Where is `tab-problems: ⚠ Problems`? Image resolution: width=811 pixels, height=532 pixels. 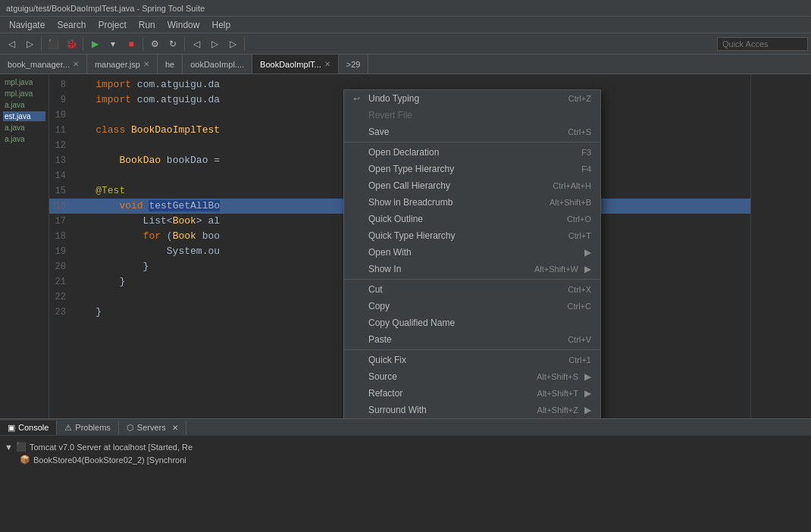 tab-problems: ⚠ Problems is located at coordinates (88, 427).